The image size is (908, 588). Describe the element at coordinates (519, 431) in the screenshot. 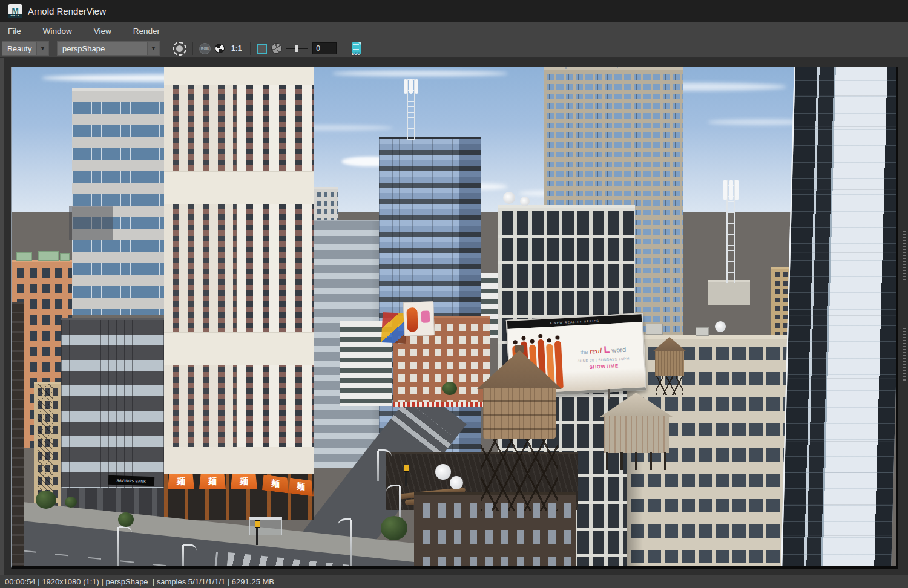

I see `wooden-water-tower` at that location.